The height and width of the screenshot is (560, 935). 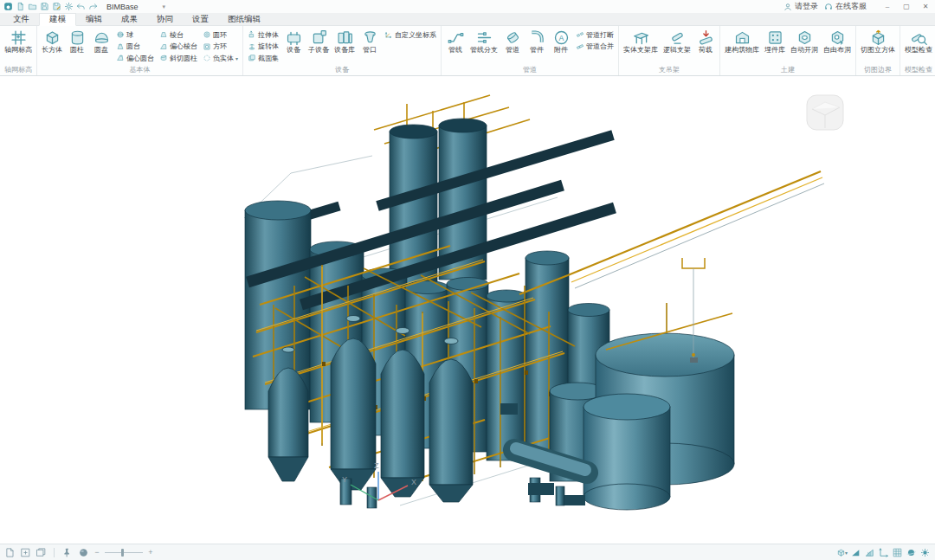 I want to click on zoom-out-button: −, so click(x=97, y=552).